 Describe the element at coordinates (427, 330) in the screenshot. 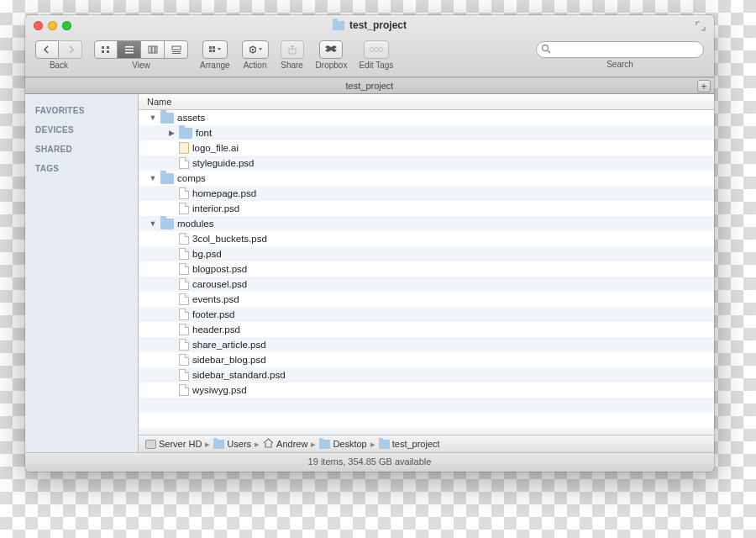

I see `file-row: header.psd` at that location.